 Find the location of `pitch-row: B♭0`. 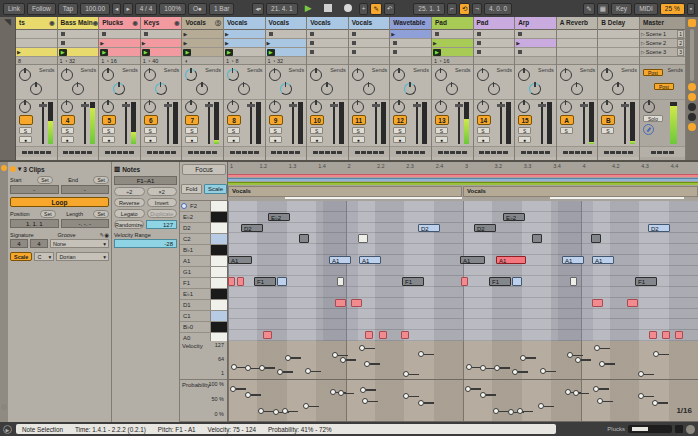

pitch-row: B♭0 is located at coordinates (204, 328).